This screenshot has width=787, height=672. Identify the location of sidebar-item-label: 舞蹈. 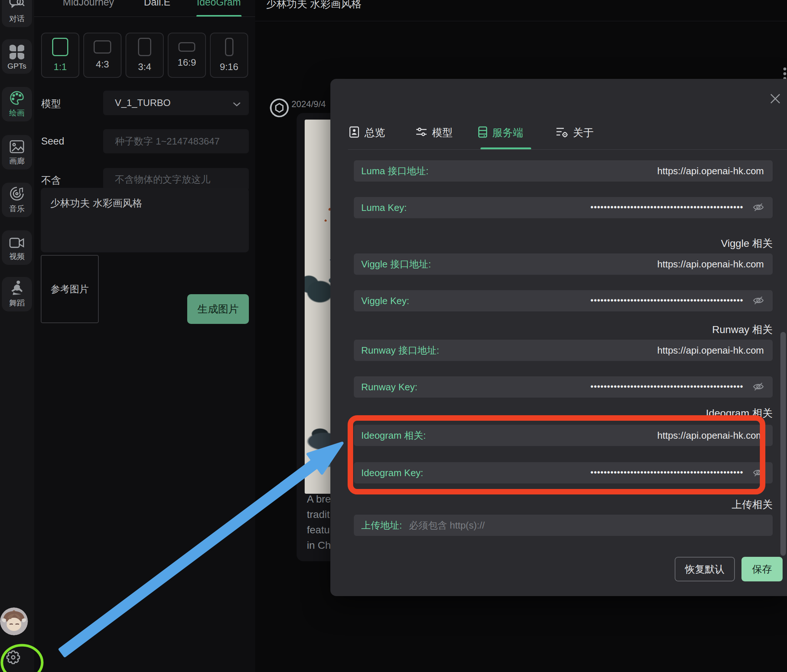
(17, 303).